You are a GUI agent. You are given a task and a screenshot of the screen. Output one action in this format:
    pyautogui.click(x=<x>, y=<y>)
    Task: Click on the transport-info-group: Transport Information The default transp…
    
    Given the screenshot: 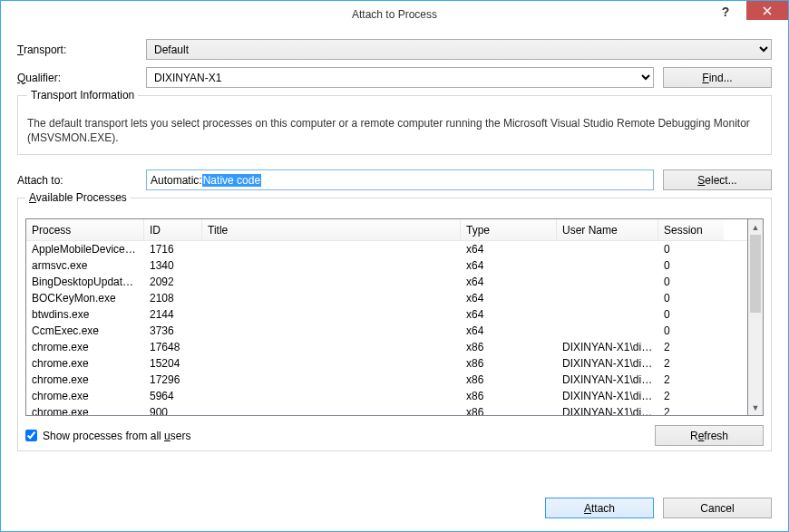 What is the action you would take?
    pyautogui.click(x=394, y=125)
    